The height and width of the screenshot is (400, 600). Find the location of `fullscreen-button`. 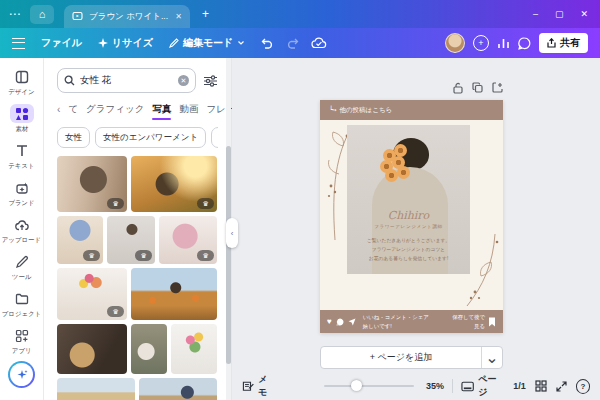

fullscreen-button is located at coordinates (562, 386).